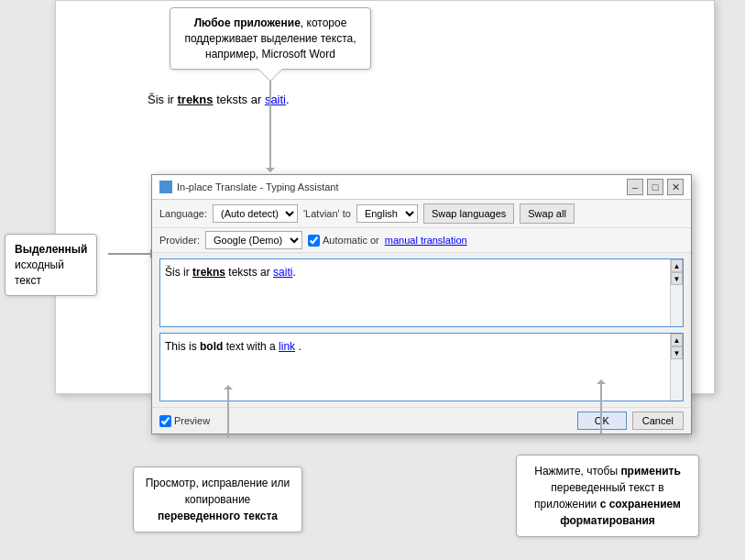 This screenshot has width=745, height=560. What do you see at coordinates (255, 214) in the screenshot?
I see `language-select: (Auto detect)` at bounding box center [255, 214].